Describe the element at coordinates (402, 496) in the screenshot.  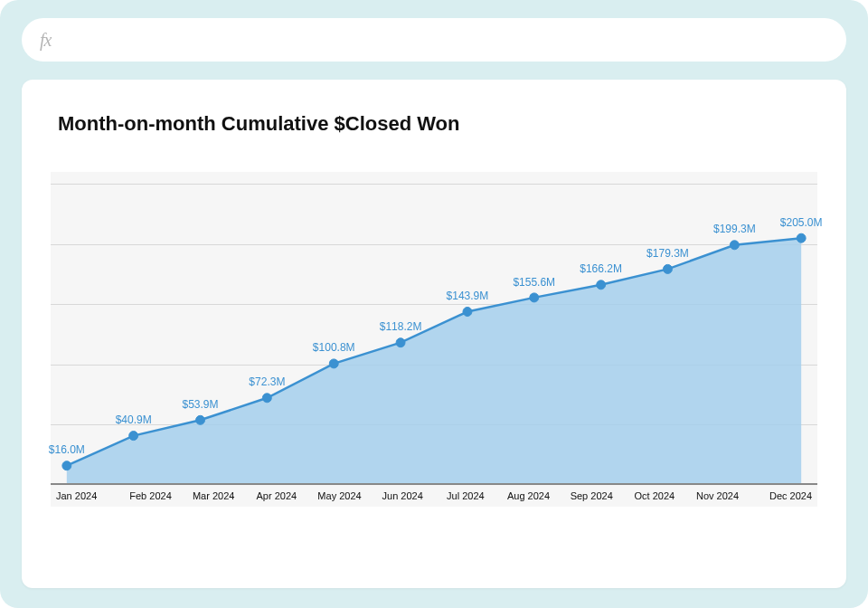
I see `x-tick: Jun 2024` at that location.